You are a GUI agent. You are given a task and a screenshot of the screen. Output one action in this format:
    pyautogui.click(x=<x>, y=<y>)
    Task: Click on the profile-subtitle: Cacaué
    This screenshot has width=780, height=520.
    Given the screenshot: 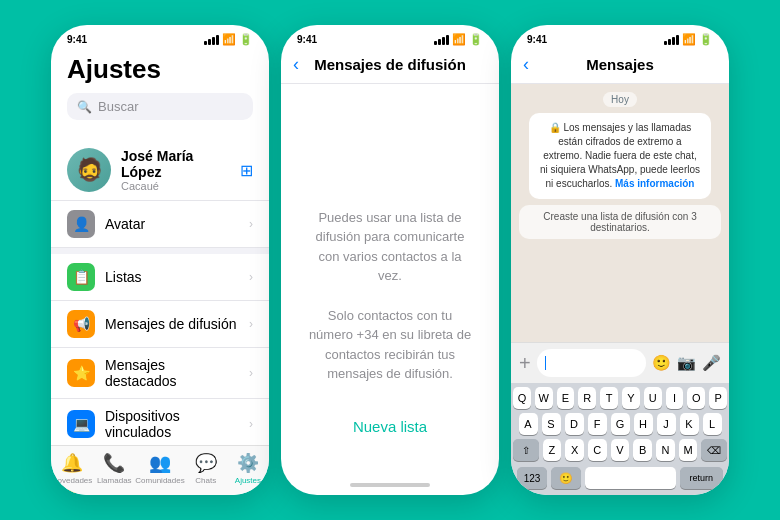 What is the action you would take?
    pyautogui.click(x=176, y=186)
    